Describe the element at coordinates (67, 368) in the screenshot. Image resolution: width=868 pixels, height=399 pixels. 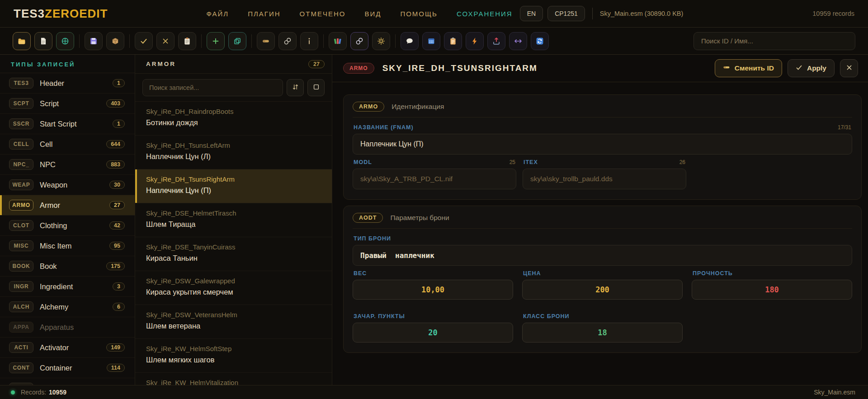
I see `sidebar-item-container: CONTContainer114` at that location.